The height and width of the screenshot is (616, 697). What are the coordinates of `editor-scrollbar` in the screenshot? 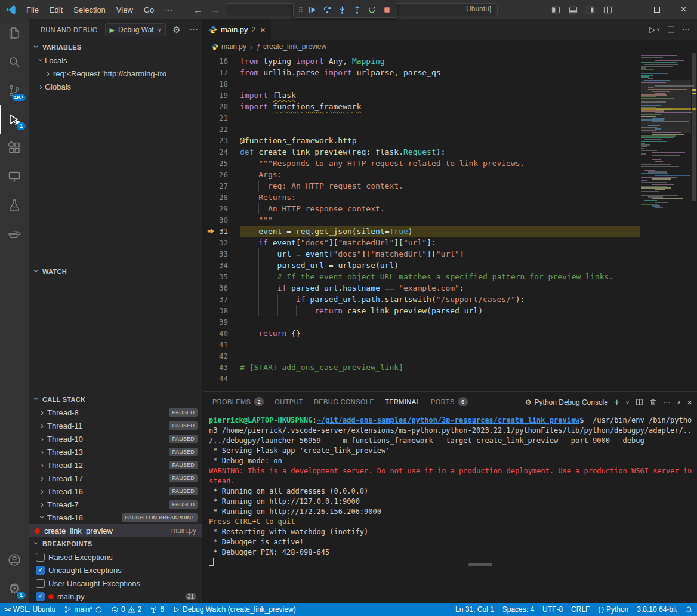 It's located at (694, 222).